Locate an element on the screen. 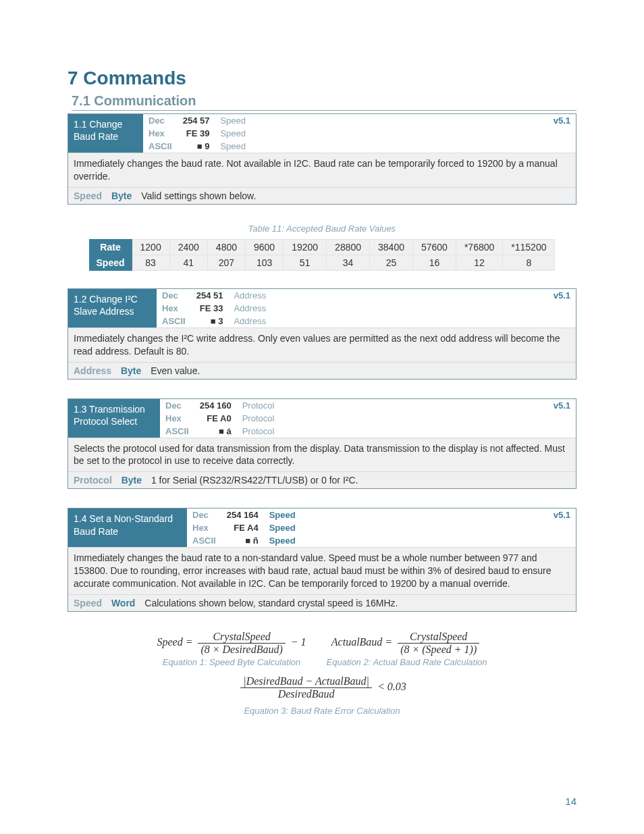 This screenshot has width=644, height=834. ascii-code: ■ 9 is located at coordinates (196, 146).